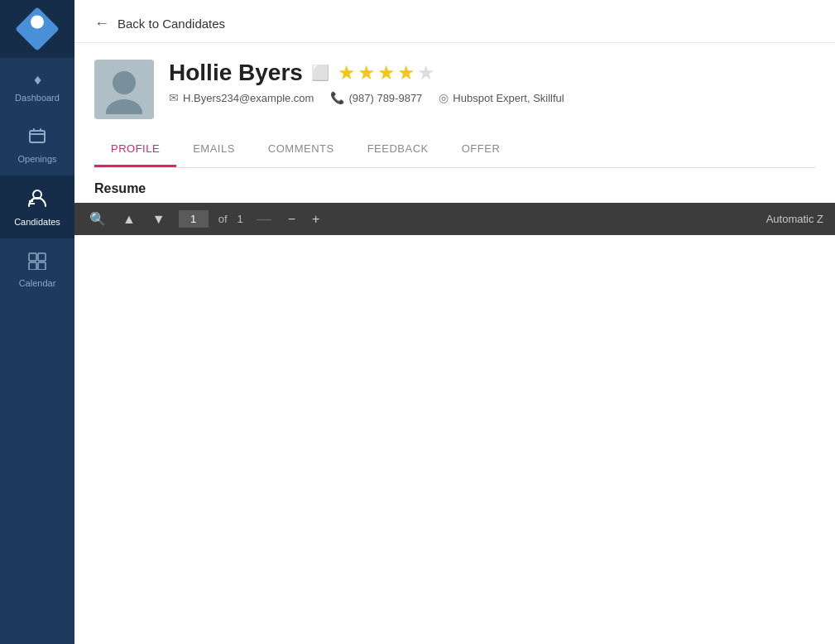 Image resolution: width=835 pixels, height=644 pixels. I want to click on star-1: ★, so click(347, 73).